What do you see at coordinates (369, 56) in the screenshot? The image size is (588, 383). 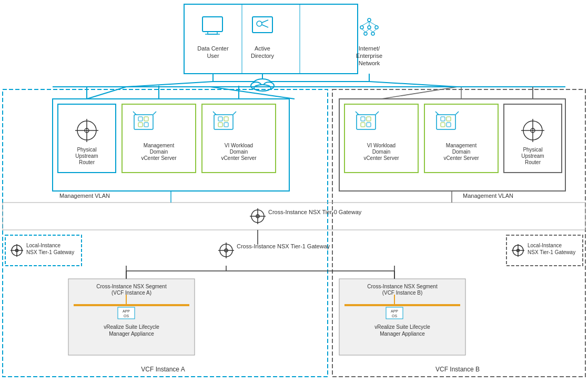 I see `svg-text: Enterprise` at bounding box center [369, 56].